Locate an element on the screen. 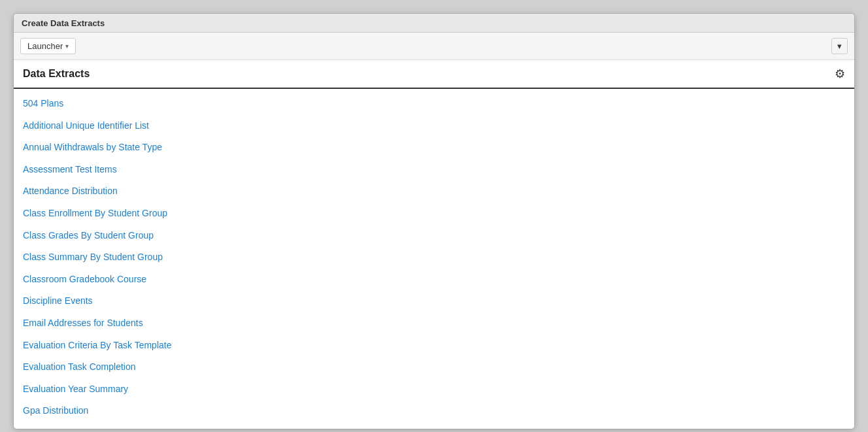 The image size is (868, 432). list-item: Evaluation Task Completion is located at coordinates (434, 367).